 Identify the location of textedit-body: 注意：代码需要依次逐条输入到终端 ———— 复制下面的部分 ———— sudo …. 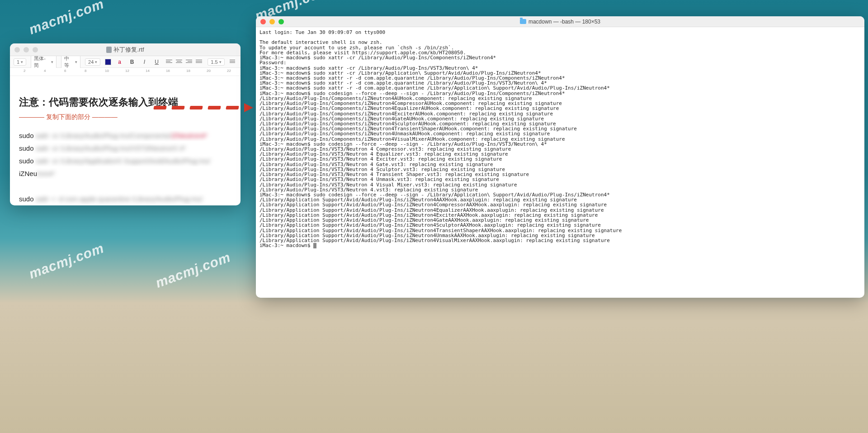
(125, 141).